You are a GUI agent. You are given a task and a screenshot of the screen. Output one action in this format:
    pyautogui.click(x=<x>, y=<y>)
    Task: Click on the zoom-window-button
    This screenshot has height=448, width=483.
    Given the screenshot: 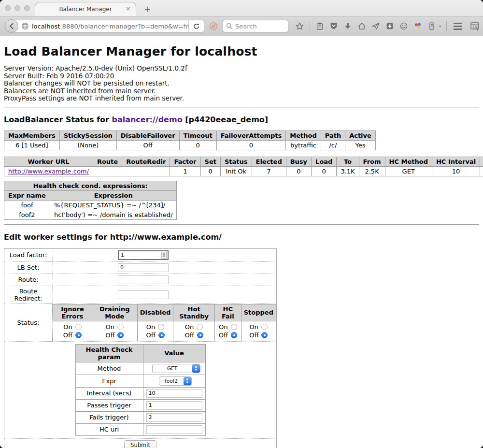 What is the action you would take?
    pyautogui.click(x=27, y=8)
    